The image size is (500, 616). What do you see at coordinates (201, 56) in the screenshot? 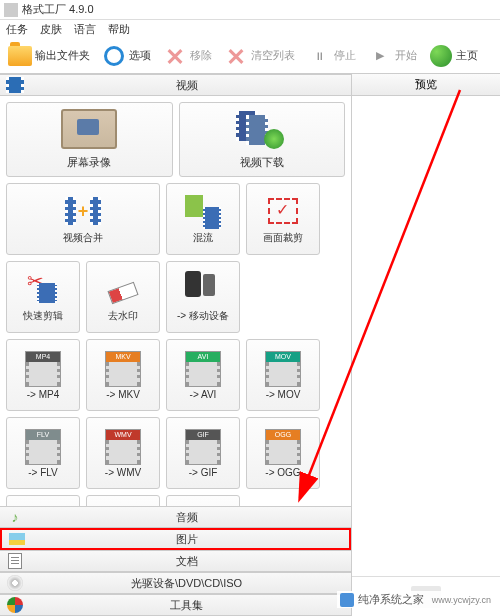
I see `remove-label: 移除` at bounding box center [201, 56].